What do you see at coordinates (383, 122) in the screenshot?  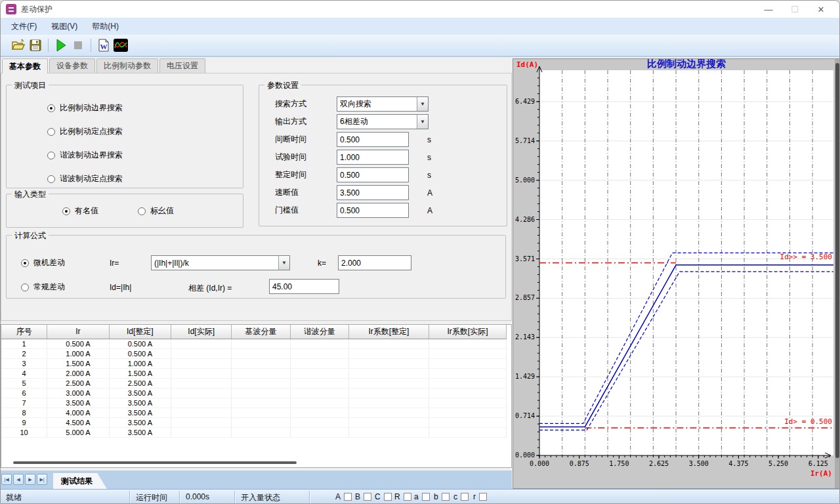 I see `output-mode-select: 6相差动▼` at bounding box center [383, 122].